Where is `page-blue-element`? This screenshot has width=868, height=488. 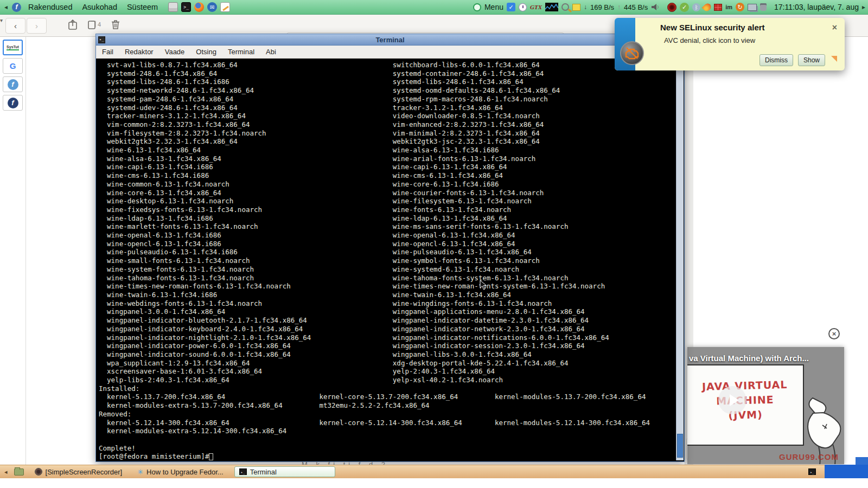
page-blue-element is located at coordinates (861, 461).